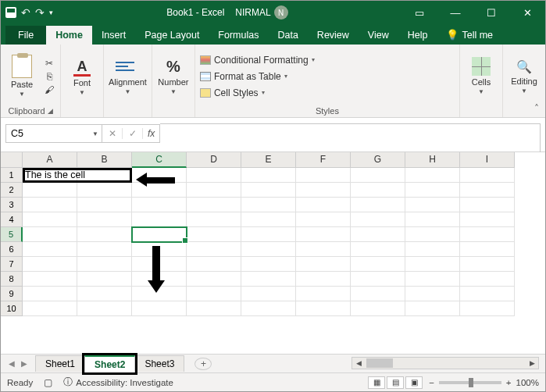 The height and width of the screenshot is (392, 546). I want to click on cell-C5, so click(159, 234).